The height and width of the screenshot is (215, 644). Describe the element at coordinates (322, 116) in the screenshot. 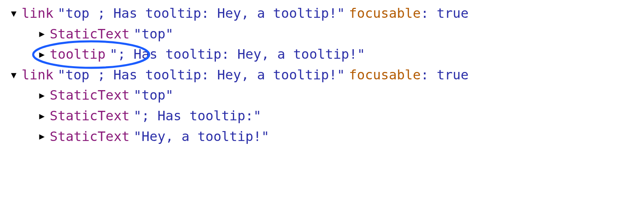

I see `tree-row-static-text-2b: ▶ StaticText "; Has tooltip:"` at that location.